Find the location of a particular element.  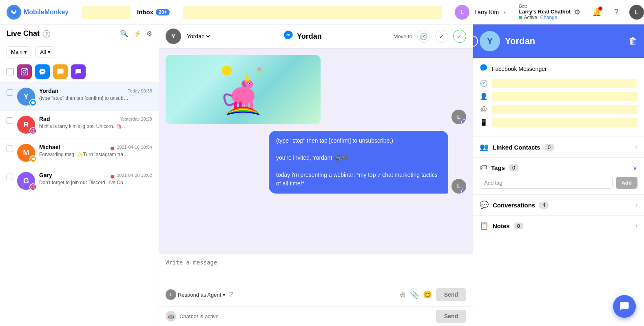

messenger-icon is located at coordinates (288, 36).